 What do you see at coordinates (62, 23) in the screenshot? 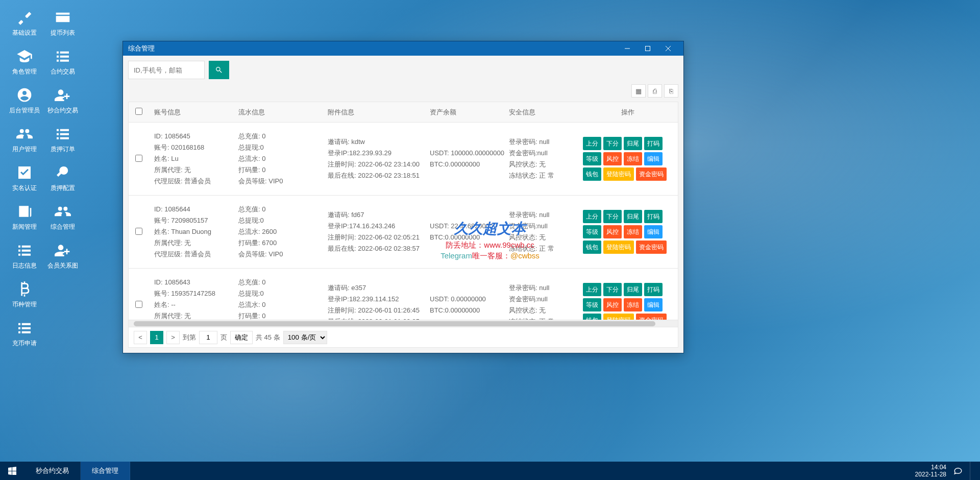
I see `desktop-icon-1: 提币列表` at bounding box center [62, 23].